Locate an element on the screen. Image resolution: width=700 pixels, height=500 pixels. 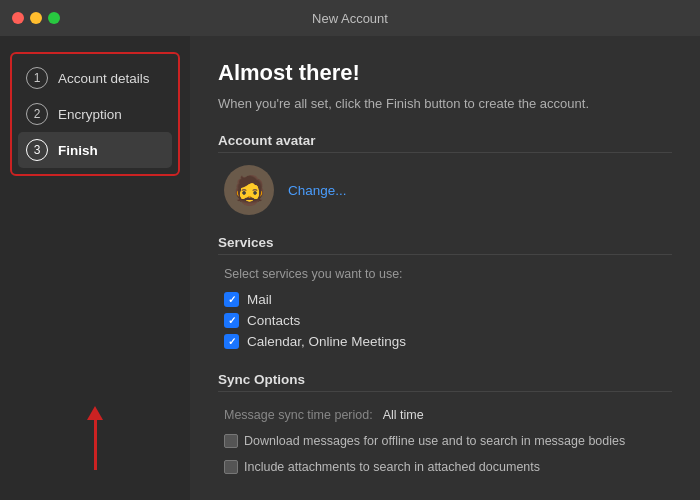
sync-attachments-checkbox is located at coordinates (231, 467).